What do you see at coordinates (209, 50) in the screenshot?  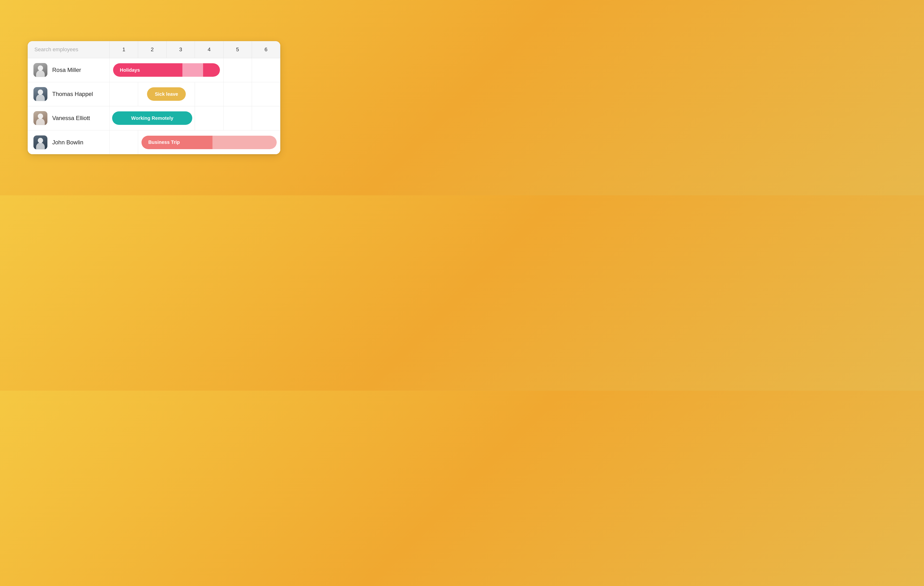 I see `day-header-4: 4` at bounding box center [209, 50].